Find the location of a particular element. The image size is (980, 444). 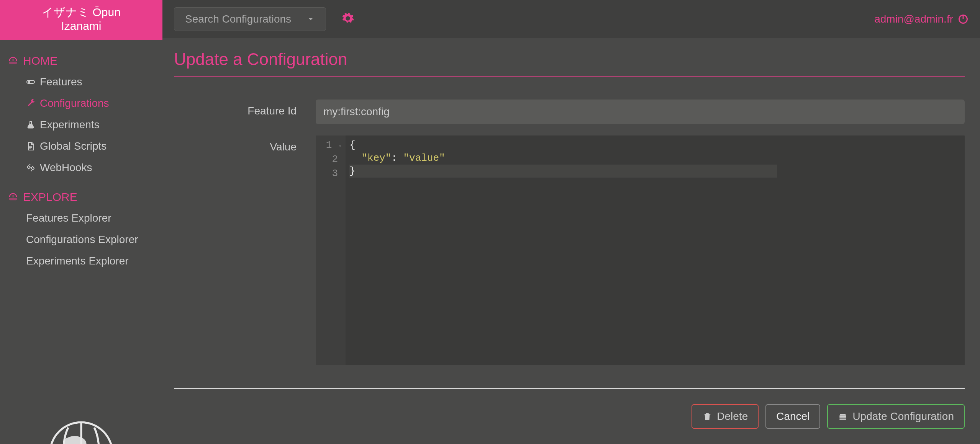

search-select: Search Configurations is located at coordinates (250, 19).